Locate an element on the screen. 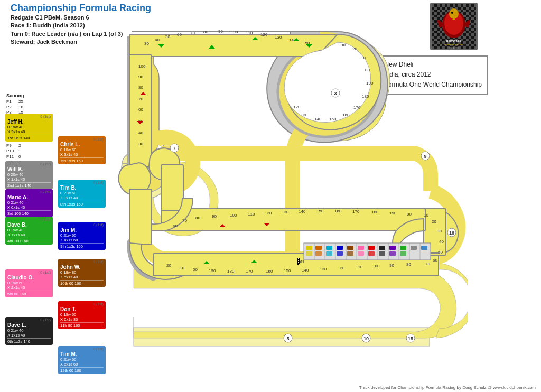 This screenshot has height=392, width=541. player-card-daveb.: 0 (1st)Dave B.0 19w 40X 1x1s 404th 100 1… is located at coordinates (29, 230).